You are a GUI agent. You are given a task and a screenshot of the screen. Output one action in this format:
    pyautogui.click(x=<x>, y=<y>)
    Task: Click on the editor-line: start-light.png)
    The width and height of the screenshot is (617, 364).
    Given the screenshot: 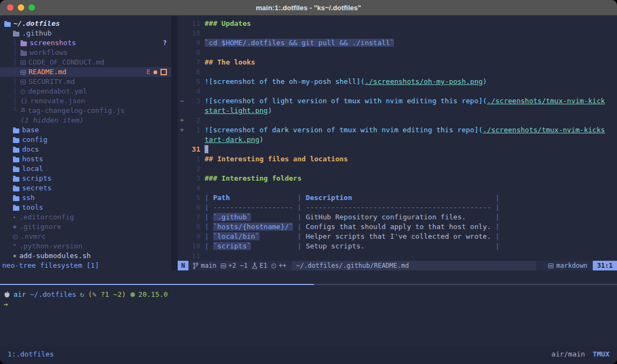 What is the action you would take?
    pyautogui.click(x=397, y=111)
    